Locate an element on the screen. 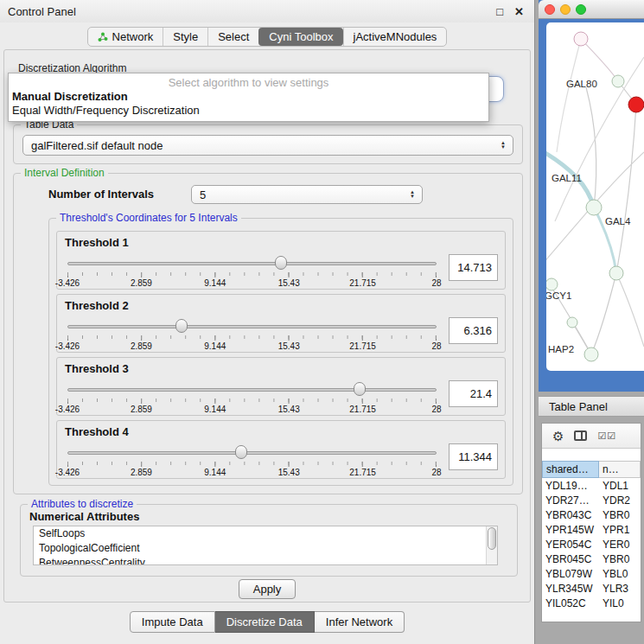 The image size is (644, 644). cell-shared-name: YER054C is located at coordinates (571, 545).